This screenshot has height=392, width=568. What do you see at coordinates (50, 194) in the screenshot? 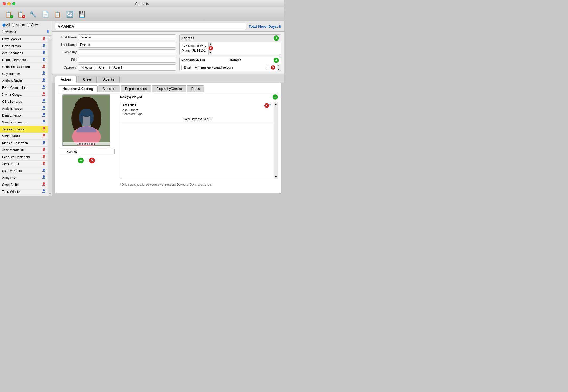
I see `sidebar-scroll-down: ▼` at bounding box center [50, 194].